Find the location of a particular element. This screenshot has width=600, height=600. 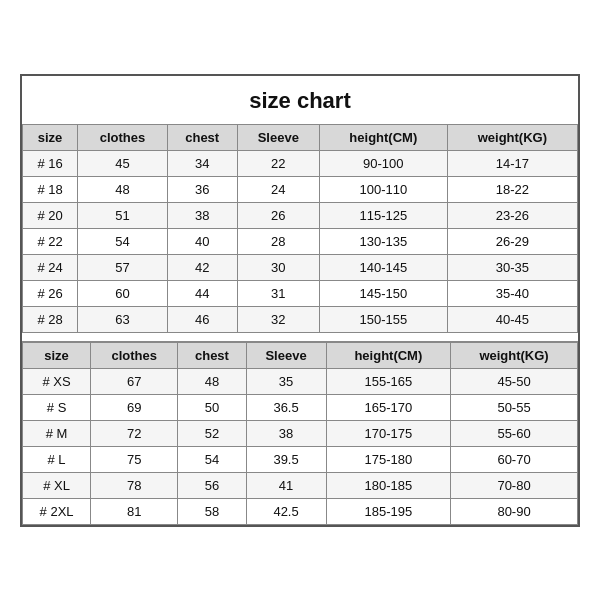

table-cell: 26-29 is located at coordinates (512, 241).